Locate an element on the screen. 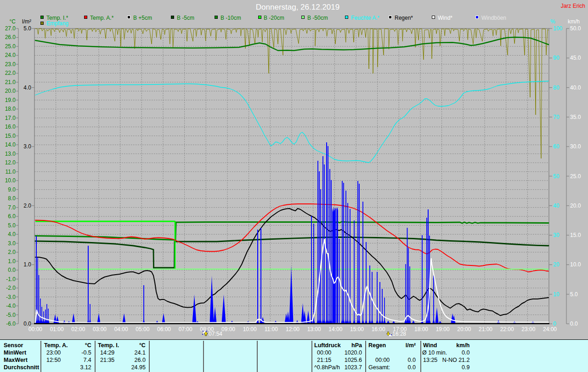 The height and width of the screenshot is (372, 588). svg-text: 07:00 is located at coordinates (186, 329).